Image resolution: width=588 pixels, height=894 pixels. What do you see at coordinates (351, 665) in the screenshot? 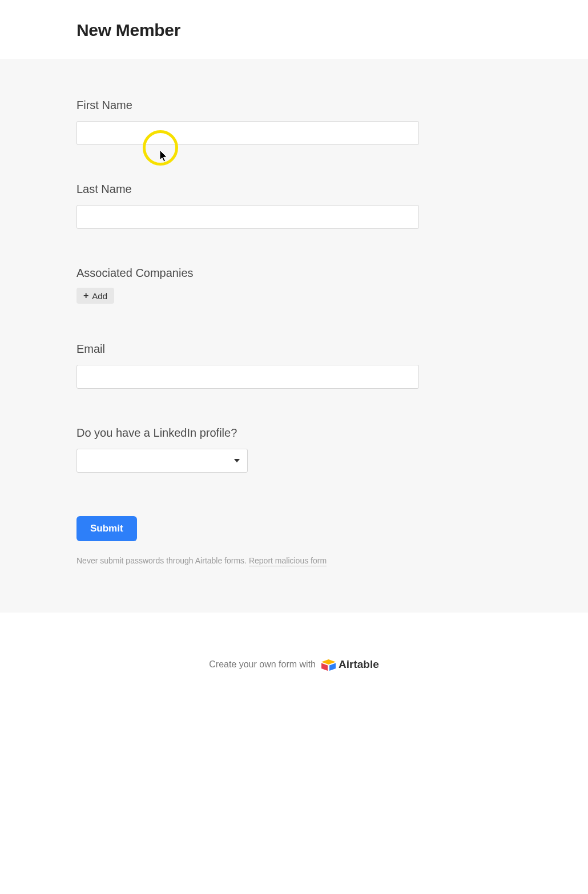
I see `airtable-logo: Airtable` at bounding box center [351, 665].